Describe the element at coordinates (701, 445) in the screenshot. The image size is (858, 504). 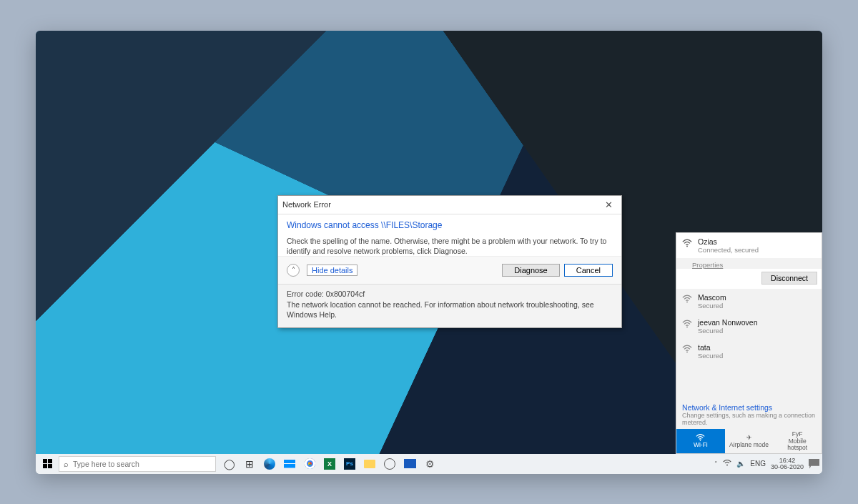
I see `quick-wifi-label: Wi-Fi` at that location.